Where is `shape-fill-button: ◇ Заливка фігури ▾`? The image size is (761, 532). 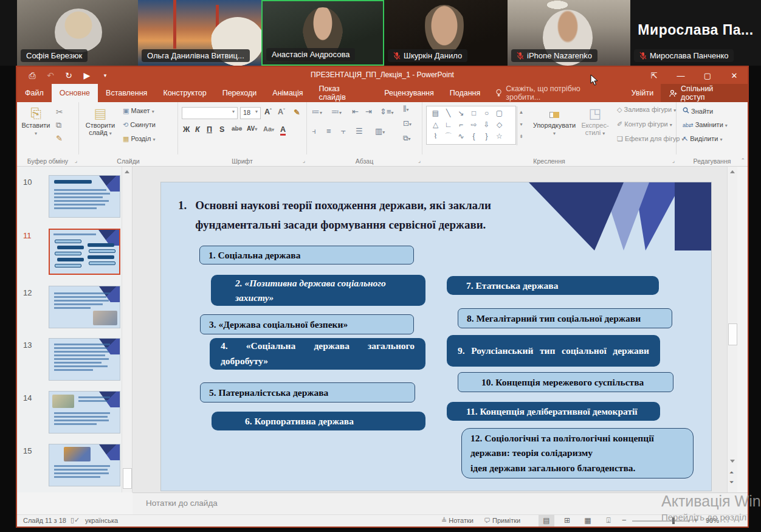 shape-fill-button: ◇ Заливка фігури ▾ is located at coordinates (647, 109).